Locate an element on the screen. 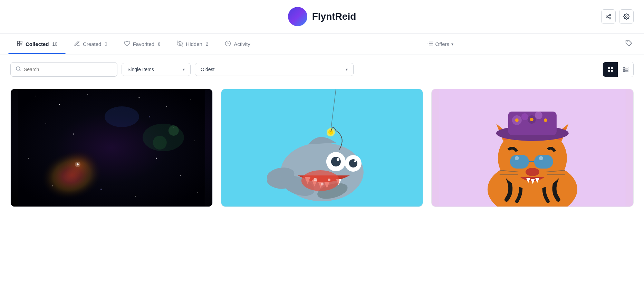  nav-tabs: Collected 10 Created 0 Favorited 8 Hidde… is located at coordinates (322, 44).